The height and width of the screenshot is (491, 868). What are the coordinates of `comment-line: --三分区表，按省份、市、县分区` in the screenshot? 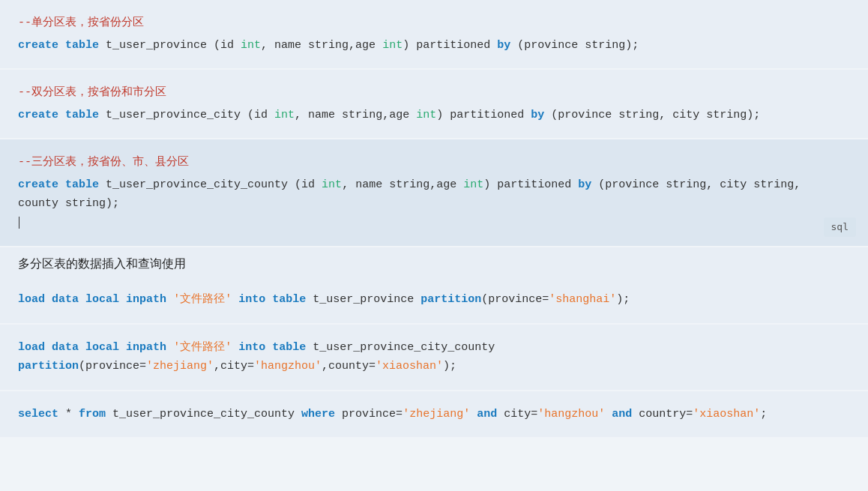 It's located at (434, 163).